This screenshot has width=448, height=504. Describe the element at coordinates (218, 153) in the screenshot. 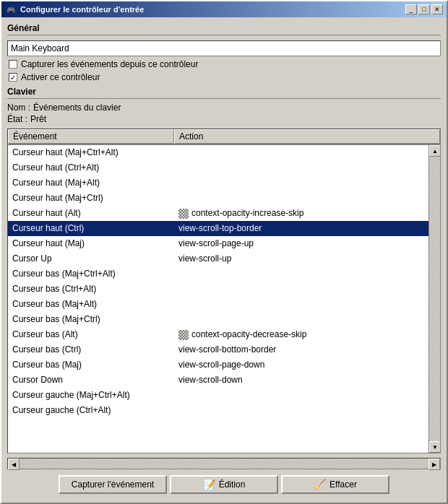

I see `table-row: Curseur haut (Maj+Ctrl+Alt)` at that location.